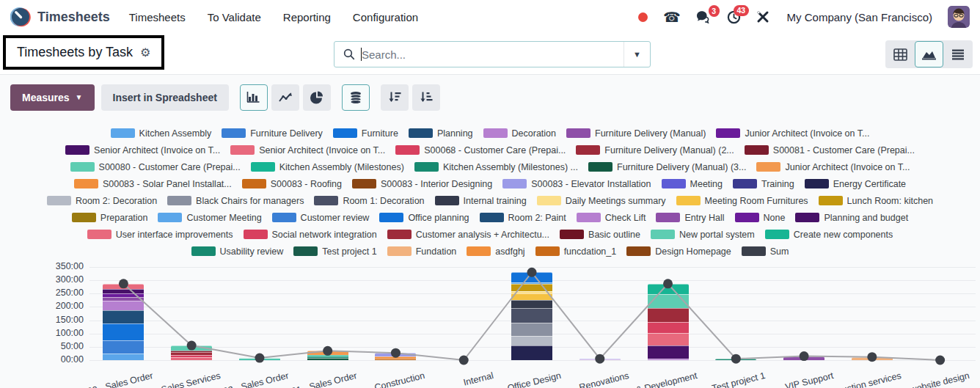 The image size is (980, 388). I want to click on legend-item: Check Lift, so click(612, 218).